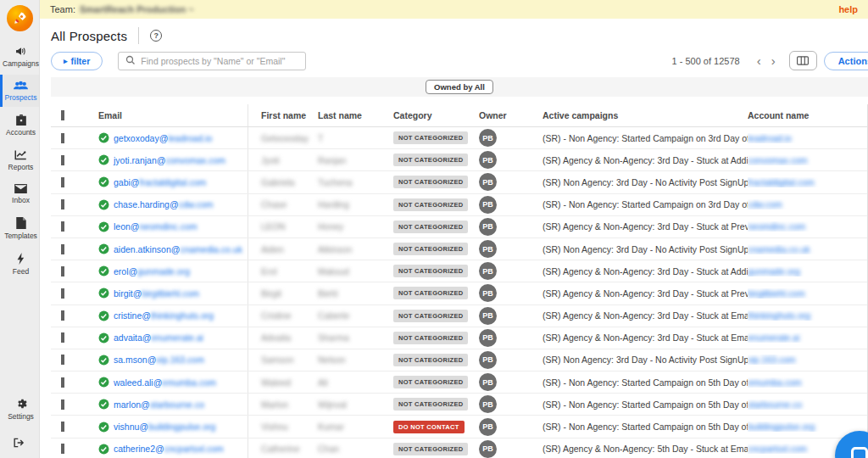 This screenshot has height=458, width=868. What do you see at coordinates (149, 293) in the screenshot?
I see `email-link: birgit@birgitbiehl.com` at bounding box center [149, 293].